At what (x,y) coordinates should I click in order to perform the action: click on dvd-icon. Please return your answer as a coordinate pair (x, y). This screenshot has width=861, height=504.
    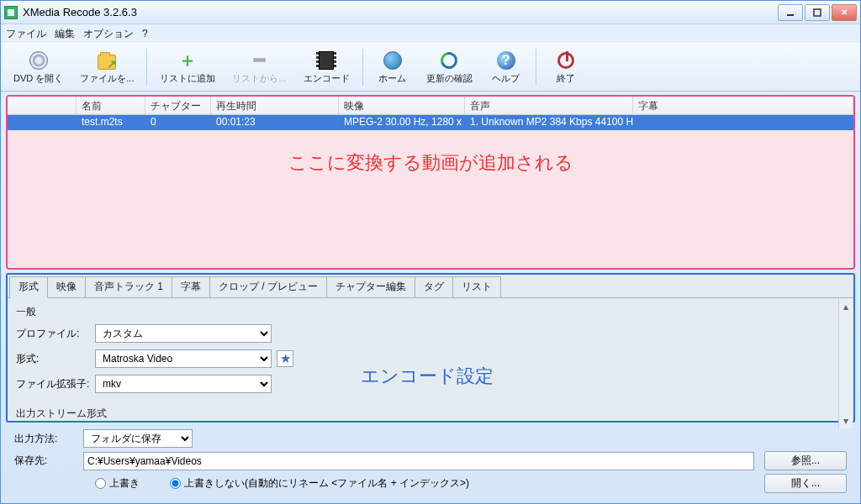
    Looking at the image, I should click on (39, 60).